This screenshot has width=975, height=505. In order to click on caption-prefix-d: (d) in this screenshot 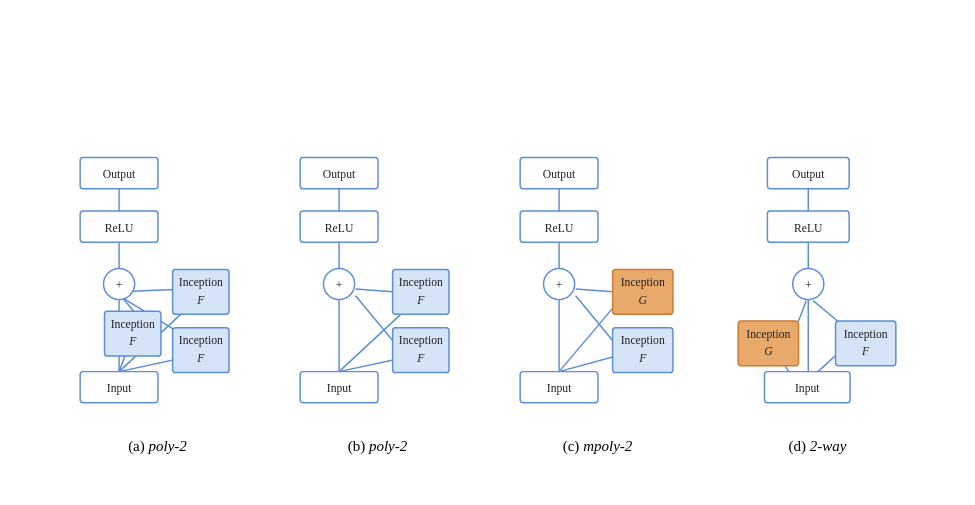, I will do `click(800, 446)`.